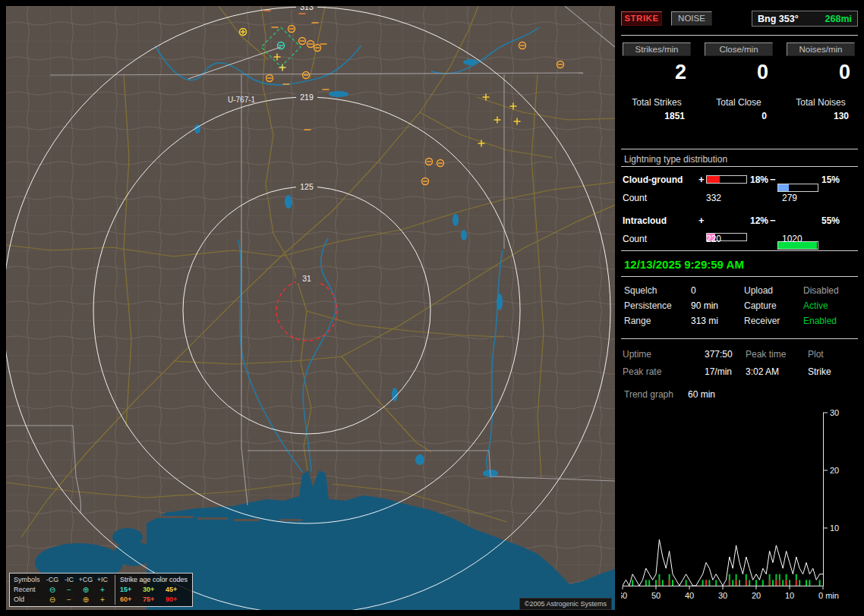 The image size is (864, 616). Describe the element at coordinates (52, 580) in the screenshot. I see `legend-col-neg-cg: -CG` at that location.